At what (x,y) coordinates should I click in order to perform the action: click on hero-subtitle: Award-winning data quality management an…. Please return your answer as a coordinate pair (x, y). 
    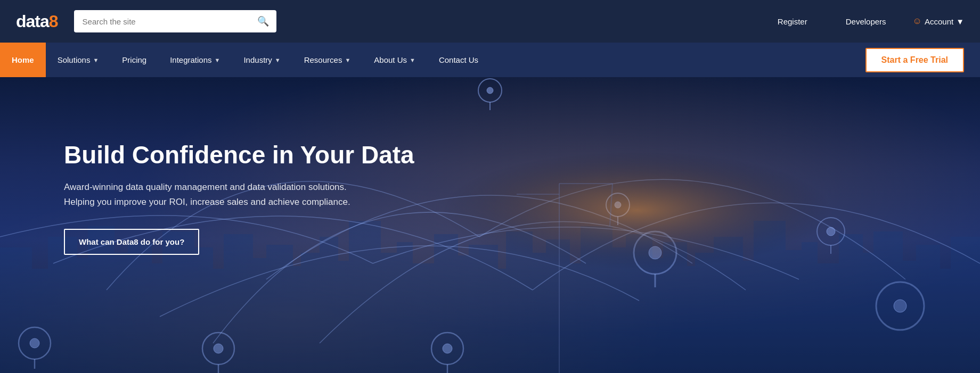
    Looking at the image, I should click on (218, 195).